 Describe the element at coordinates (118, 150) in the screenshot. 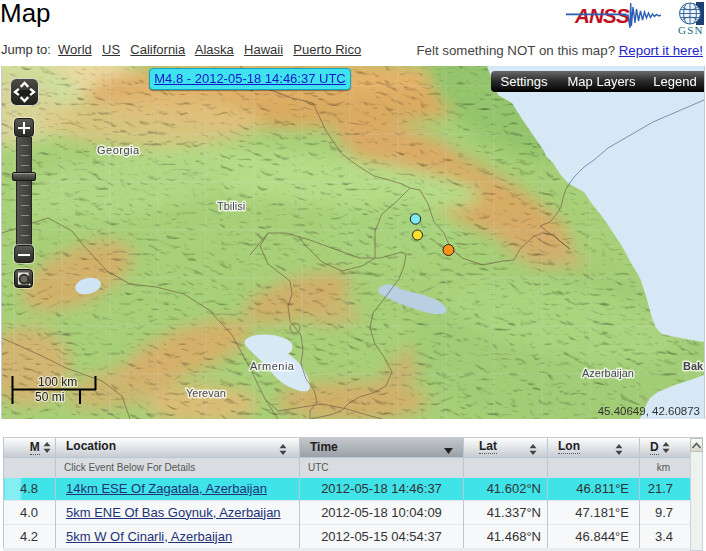

I see `svg-text: Georgia` at that location.